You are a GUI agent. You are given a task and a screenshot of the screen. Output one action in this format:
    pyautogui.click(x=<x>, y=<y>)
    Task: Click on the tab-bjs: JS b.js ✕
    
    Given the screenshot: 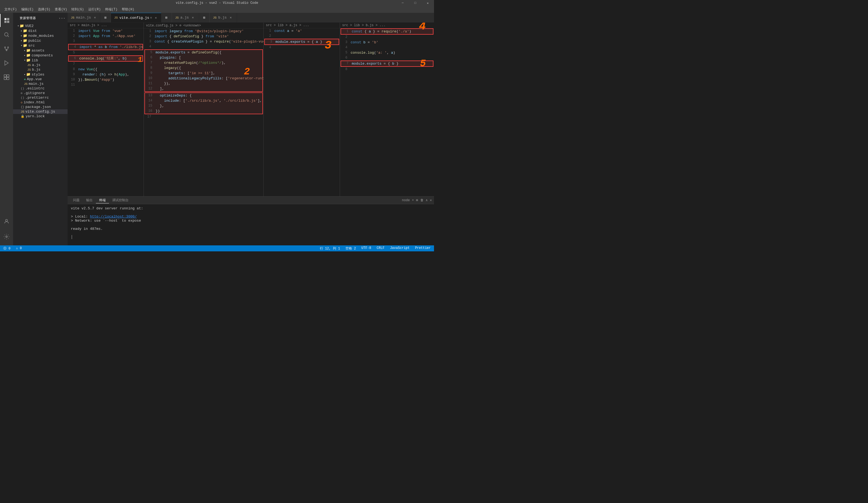 What is the action you would take?
    pyautogui.click(x=223, y=18)
    